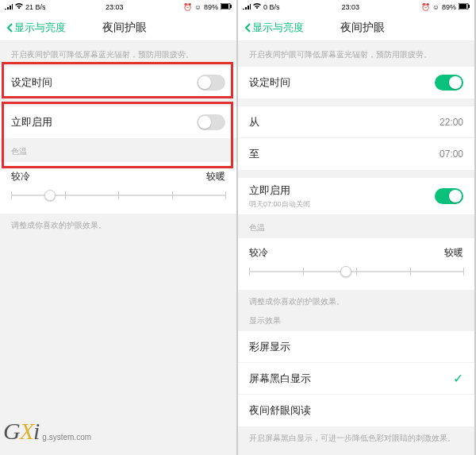 This screenshot has width=476, height=455. I want to click on enable-now-sub: 明天07:00自动关闭, so click(279, 205).